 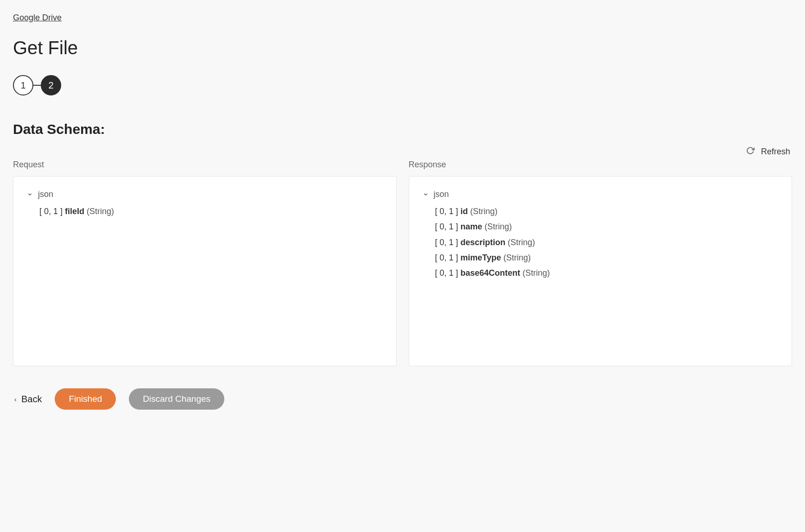 What do you see at coordinates (32, 399) in the screenshot?
I see `back-label: Back` at bounding box center [32, 399].